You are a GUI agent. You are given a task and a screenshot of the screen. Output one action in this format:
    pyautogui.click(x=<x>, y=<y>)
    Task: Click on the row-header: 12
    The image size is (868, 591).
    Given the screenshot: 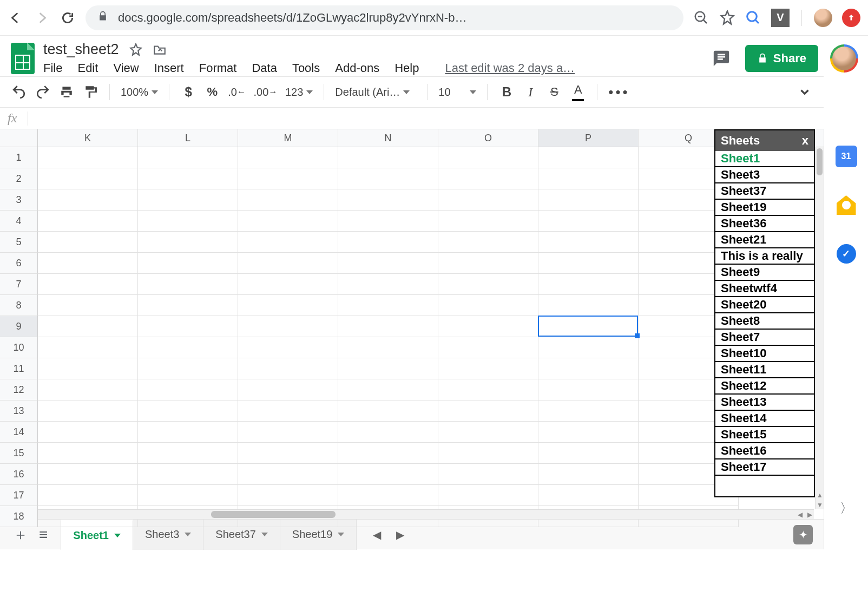 What is the action you would take?
    pyautogui.click(x=19, y=390)
    